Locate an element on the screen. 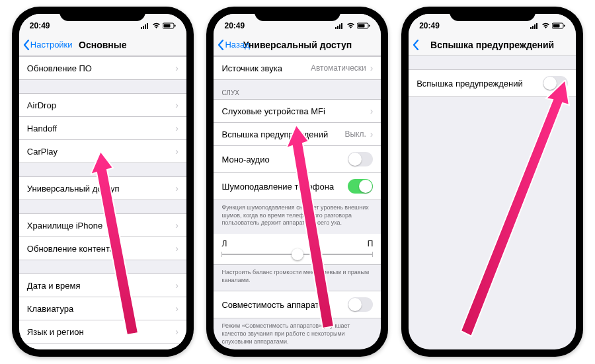  row-keyboard: Клавиатура› is located at coordinates (103, 309).